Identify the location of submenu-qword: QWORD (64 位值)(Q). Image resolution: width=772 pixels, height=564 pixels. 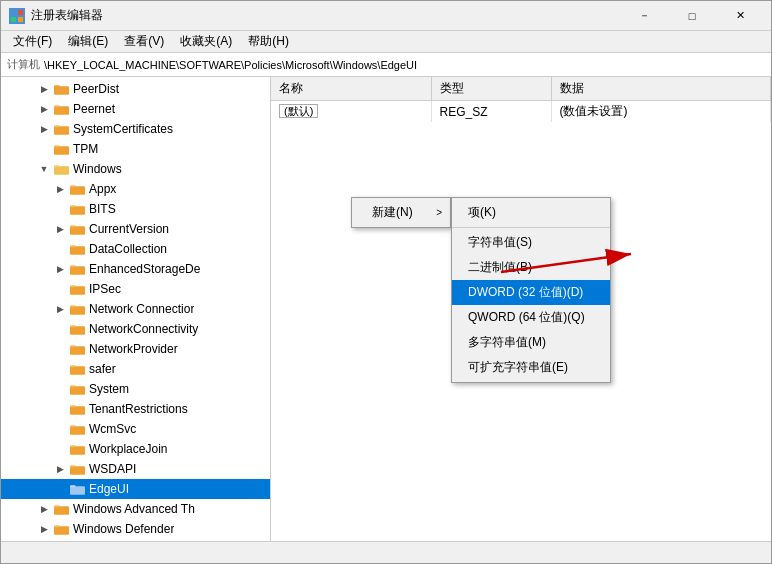
(531, 318).